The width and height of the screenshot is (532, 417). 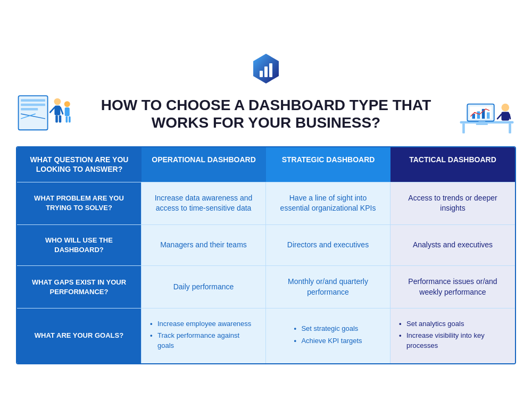 I want to click on right-illustration, so click(x=487, y=114).